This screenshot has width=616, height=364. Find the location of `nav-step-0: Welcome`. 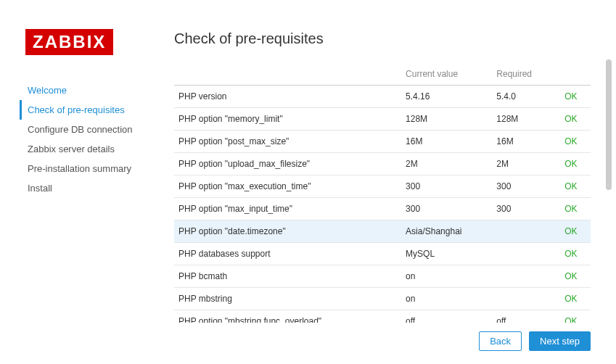

nav-step-0: Welcome is located at coordinates (97, 90).